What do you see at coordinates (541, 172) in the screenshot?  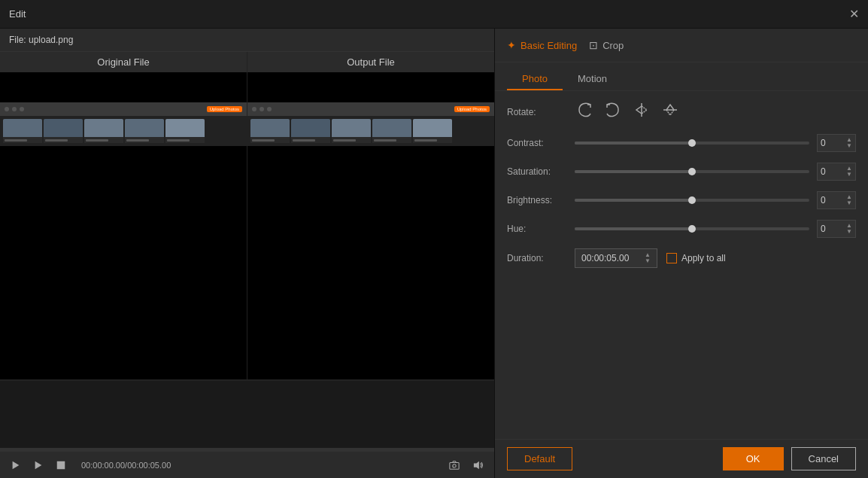 I see `saturation-label: Saturation:` at bounding box center [541, 172].